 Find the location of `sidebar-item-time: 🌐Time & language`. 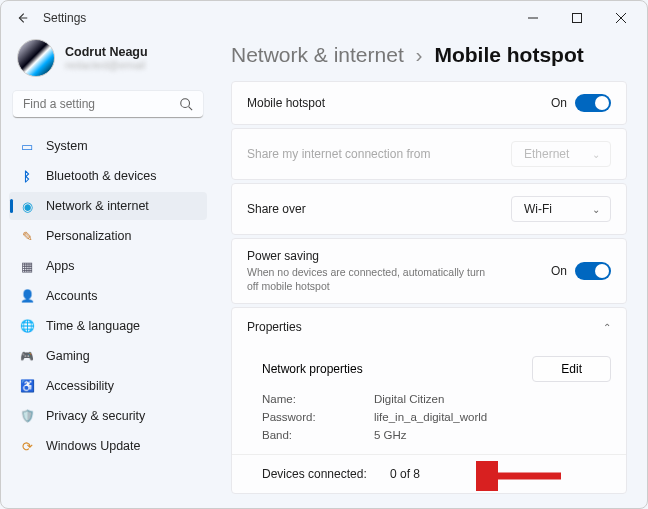

sidebar-item-time: 🌐Time & language is located at coordinates (108, 326).